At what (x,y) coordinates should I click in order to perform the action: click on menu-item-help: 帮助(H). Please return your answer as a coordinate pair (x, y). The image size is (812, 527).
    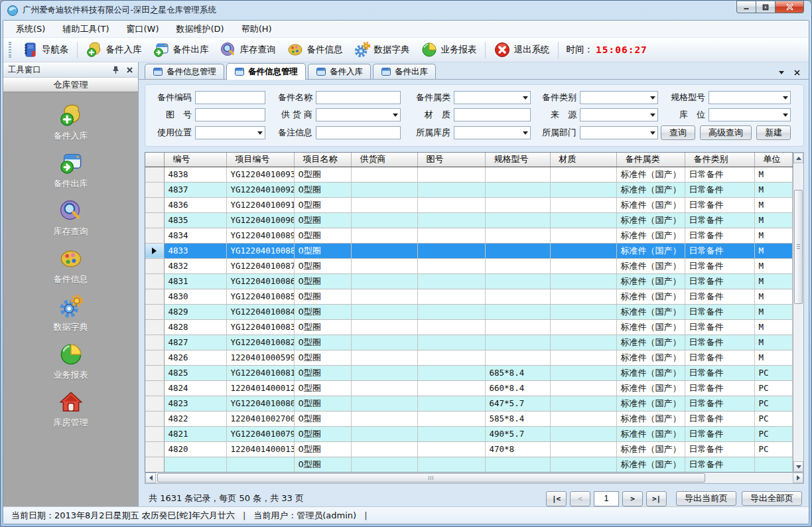
    Looking at the image, I should click on (257, 29).